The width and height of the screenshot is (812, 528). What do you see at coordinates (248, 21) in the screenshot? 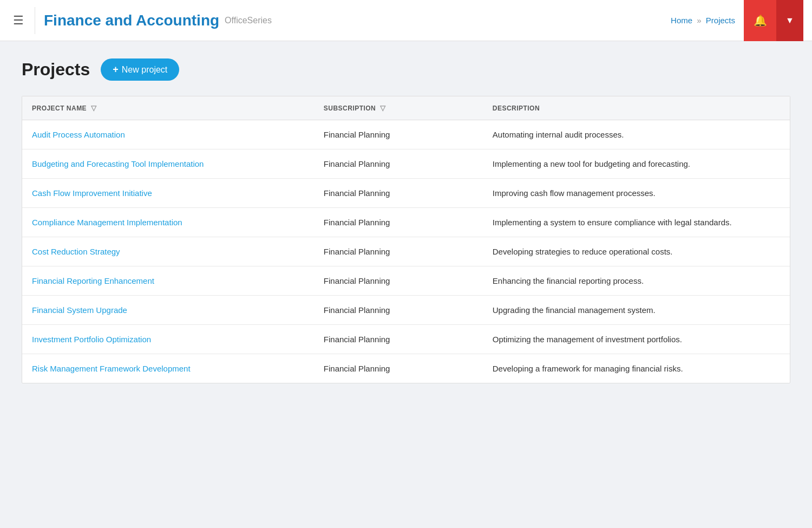
I see `app-subtitle: OfficeSeries` at bounding box center [248, 21].